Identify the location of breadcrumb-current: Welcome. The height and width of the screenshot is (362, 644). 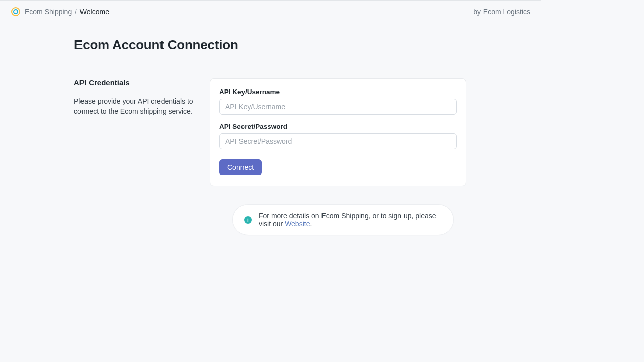
(95, 12).